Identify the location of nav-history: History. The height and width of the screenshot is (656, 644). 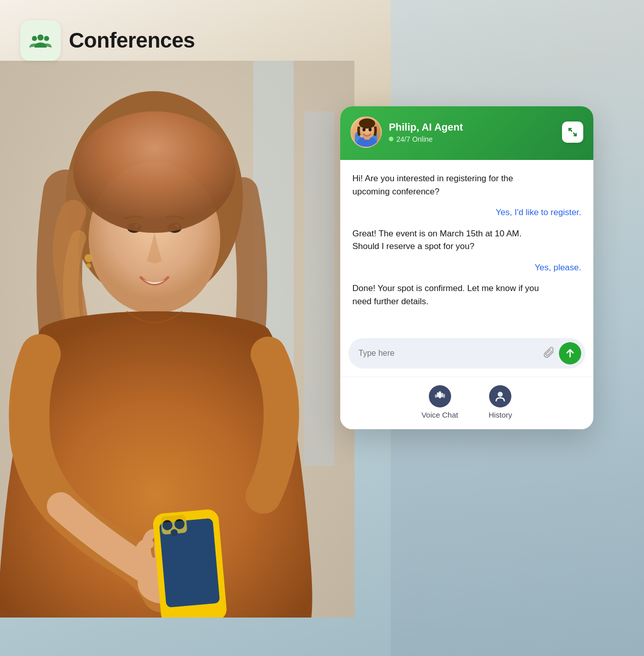
(500, 402).